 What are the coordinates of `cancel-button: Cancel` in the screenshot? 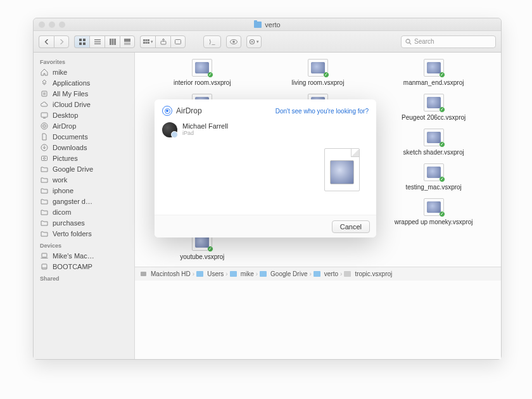 It's located at (351, 227).